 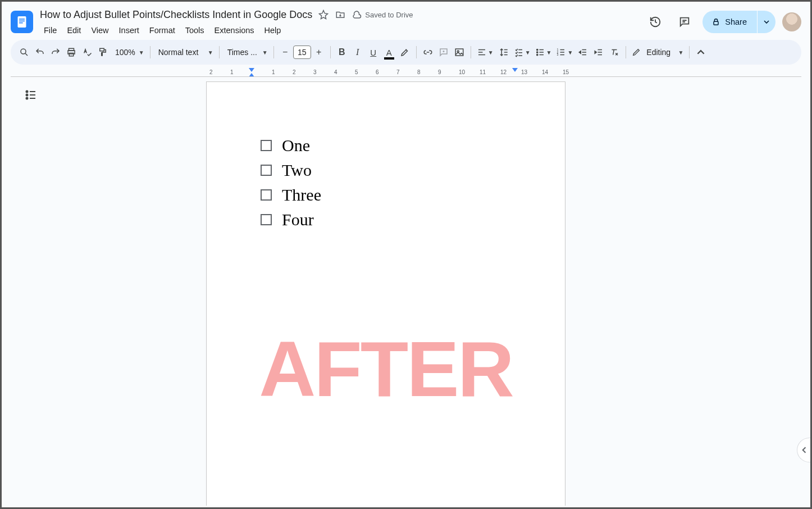 What do you see at coordinates (485, 52) in the screenshot?
I see `align-icon: ▼` at bounding box center [485, 52].